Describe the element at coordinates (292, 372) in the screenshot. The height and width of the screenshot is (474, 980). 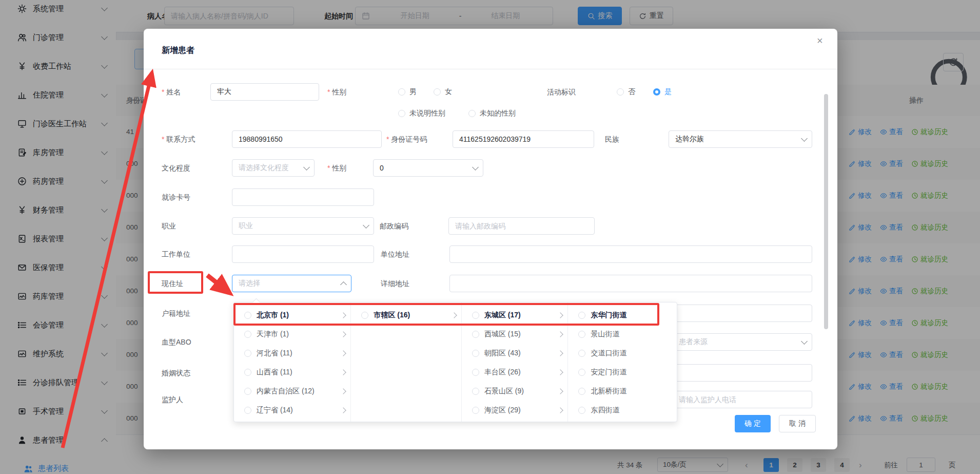
I see `cascader-option: 山西省 (11)` at that location.